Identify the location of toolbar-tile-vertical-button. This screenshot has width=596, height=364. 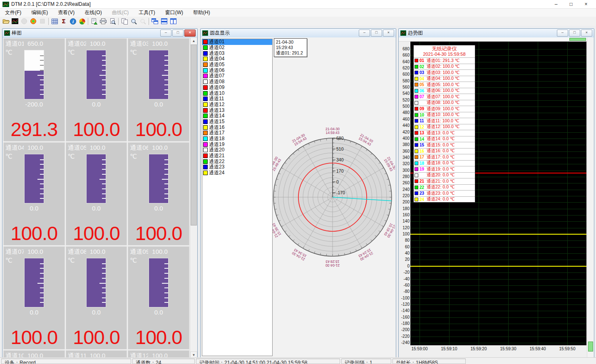
(173, 21).